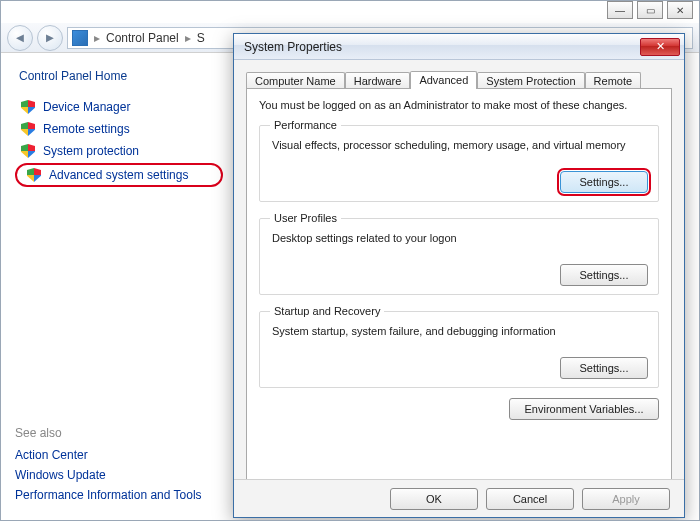 Image resolution: width=700 pixels, height=521 pixels. Describe the element at coordinates (604, 368) in the screenshot. I see `startup-settings-button: Settings...` at that location.